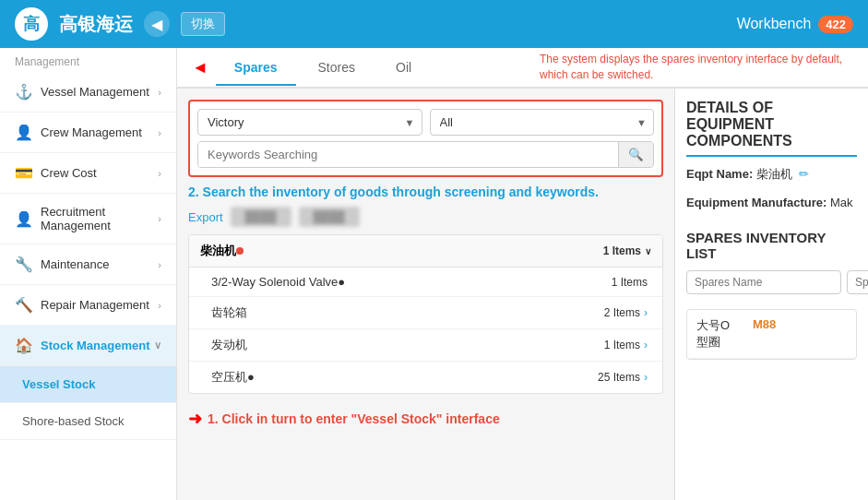 The width and height of the screenshot is (868, 500). What do you see at coordinates (771, 282) in the screenshot?
I see `spares-filter` at bounding box center [771, 282].